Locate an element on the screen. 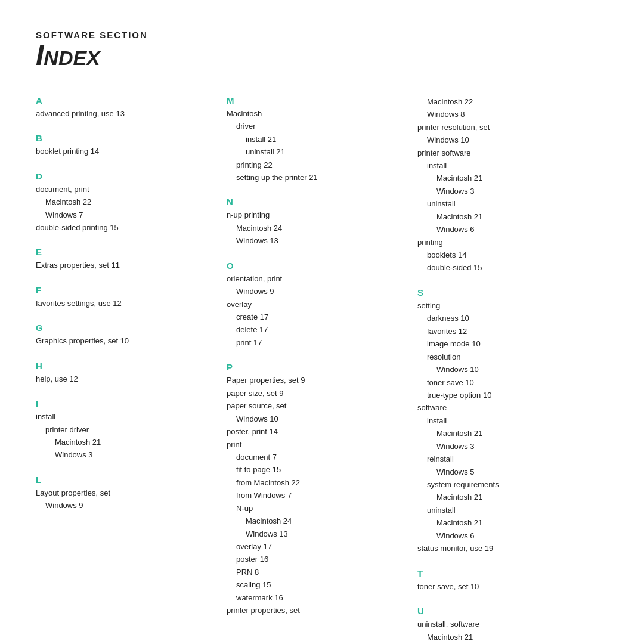 This screenshot has width=644, height=644. letter-heading: P is located at coordinates (313, 367).